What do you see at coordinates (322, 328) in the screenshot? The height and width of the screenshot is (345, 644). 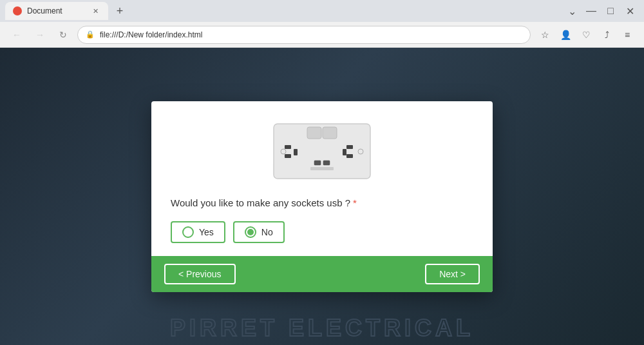 I see `bg-logo-text: PIRRET ELECTRICAL` at bounding box center [322, 328].